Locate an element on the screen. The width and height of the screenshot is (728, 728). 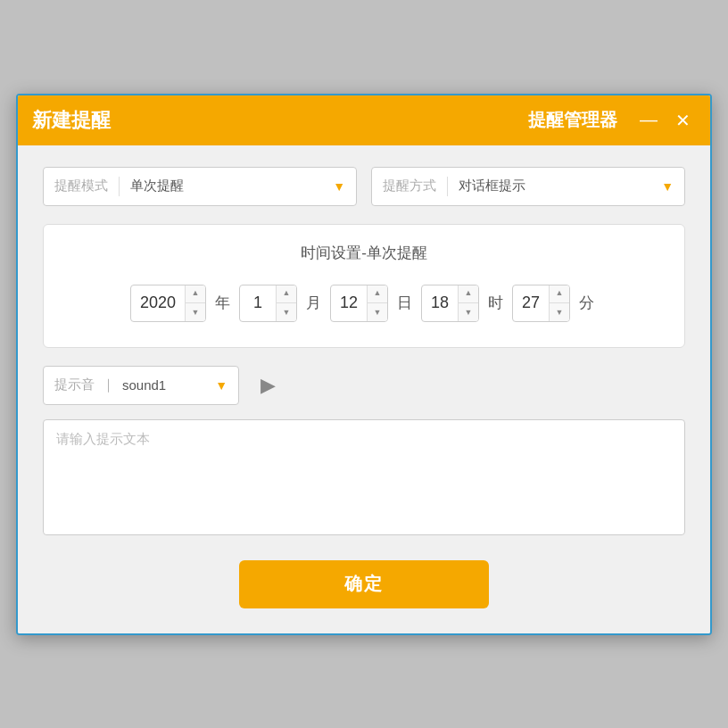
day-spinner: 12 ▲ ▼ is located at coordinates (359, 303).